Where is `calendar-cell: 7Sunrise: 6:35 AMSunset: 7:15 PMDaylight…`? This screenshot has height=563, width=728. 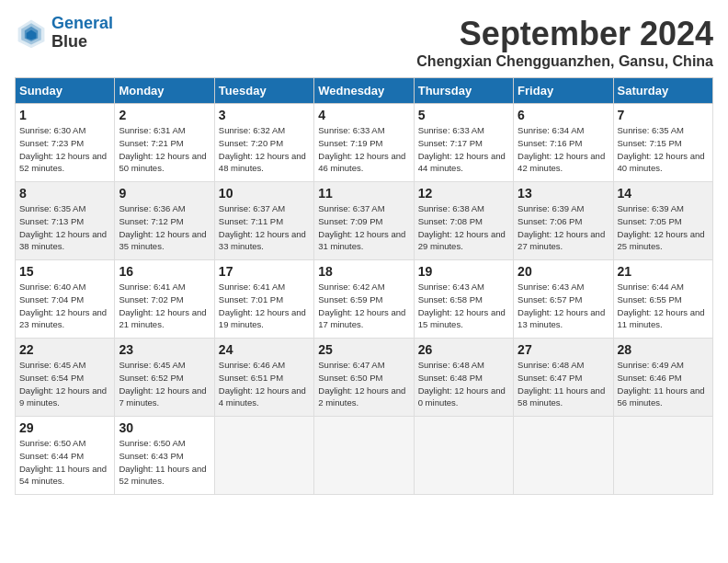
calendar-cell: 7Sunrise: 6:35 AMSunset: 7:15 PMDaylight… is located at coordinates (663, 144).